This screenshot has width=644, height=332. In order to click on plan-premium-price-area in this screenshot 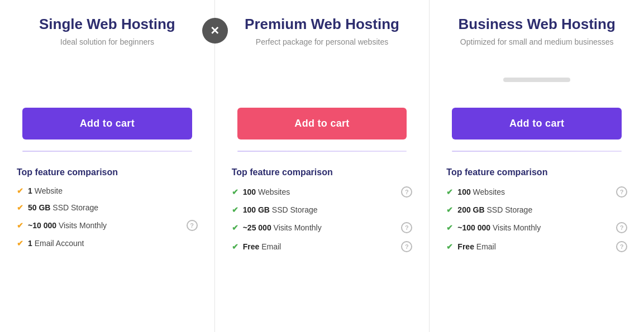, I will do `click(322, 80)`.